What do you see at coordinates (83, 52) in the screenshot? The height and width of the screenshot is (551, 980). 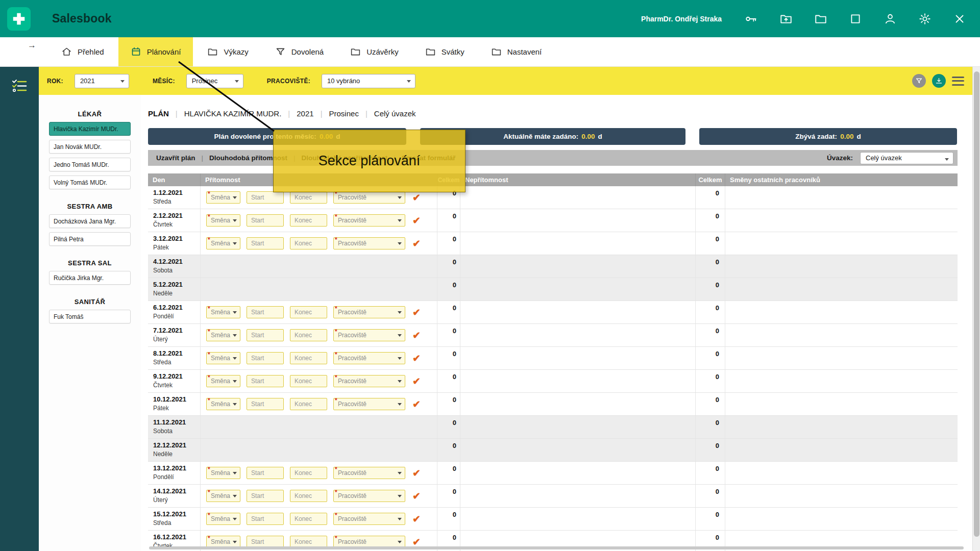 I see `tab-prehled: Přehled` at bounding box center [83, 52].